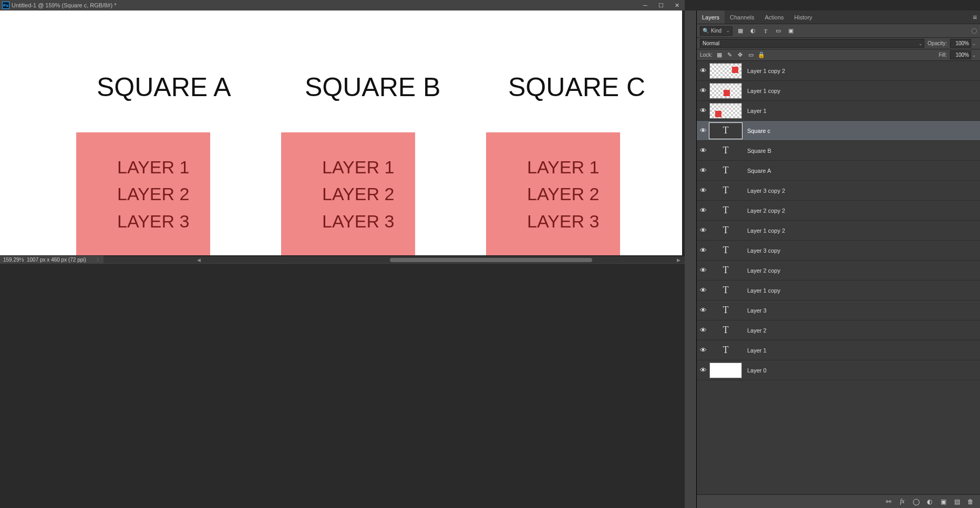 The width and height of the screenshot is (980, 508). What do you see at coordinates (394, 260) in the screenshot?
I see `horizontal-scrollbar: ◀ ▶` at bounding box center [394, 260].